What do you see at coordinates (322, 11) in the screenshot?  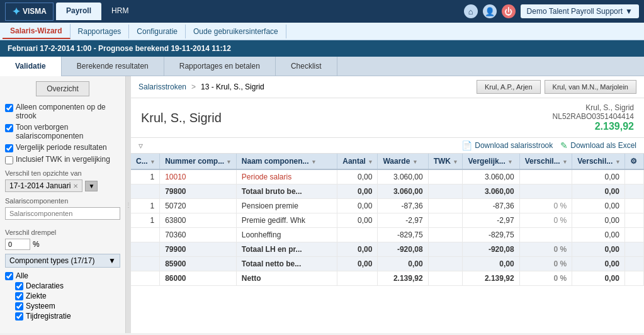 I see `top-navigation: ✦ VISMA Payroll HRM ⌂ 👤 ⏻ Demo Talent Pa…` at bounding box center [322, 11].